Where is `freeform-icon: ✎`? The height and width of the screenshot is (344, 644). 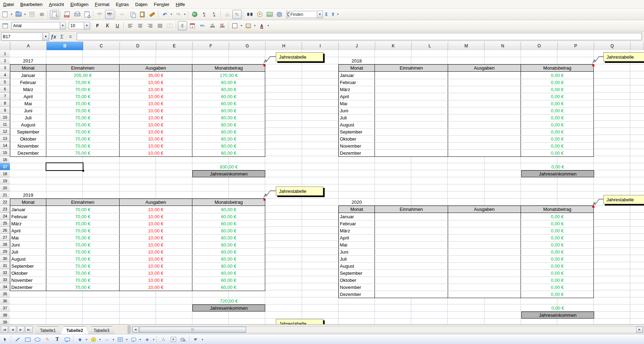 freeform-icon: ✎ is located at coordinates (47, 339).